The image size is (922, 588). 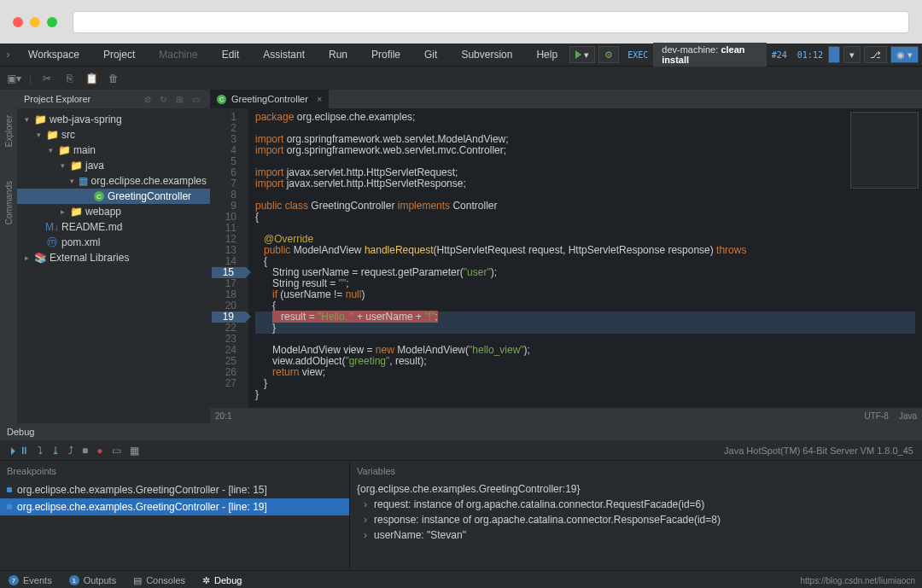 What do you see at coordinates (283, 55) in the screenshot?
I see `menu-assistant: Assistant` at bounding box center [283, 55].